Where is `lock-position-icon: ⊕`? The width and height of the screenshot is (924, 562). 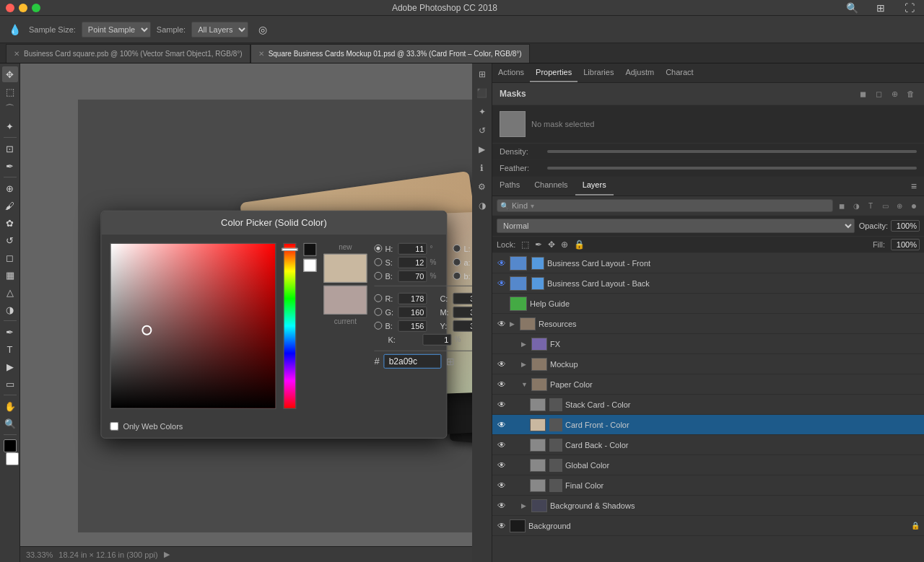
lock-position-icon: ⊕ is located at coordinates (565, 245).